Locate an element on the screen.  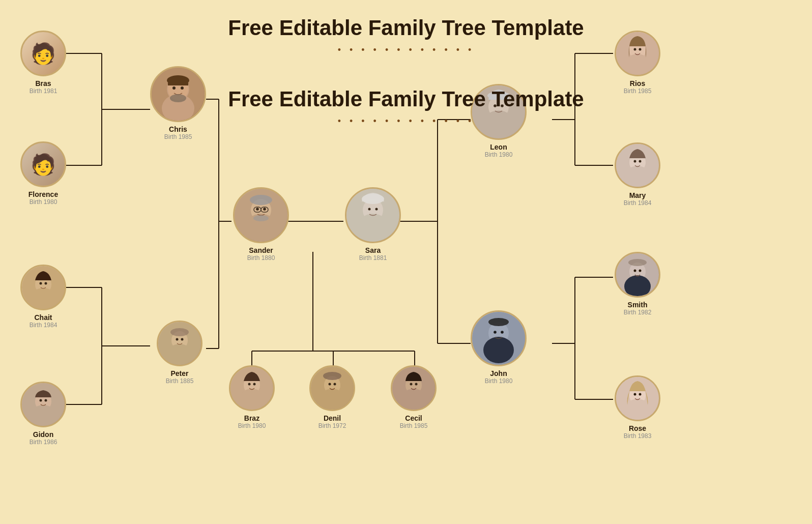
avatar-cecil is located at coordinates (414, 388).